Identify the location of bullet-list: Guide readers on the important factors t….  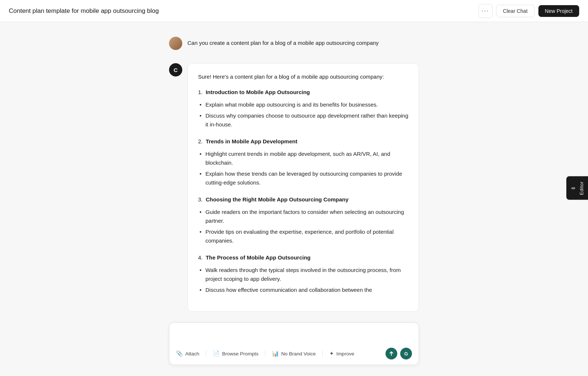
(303, 226).